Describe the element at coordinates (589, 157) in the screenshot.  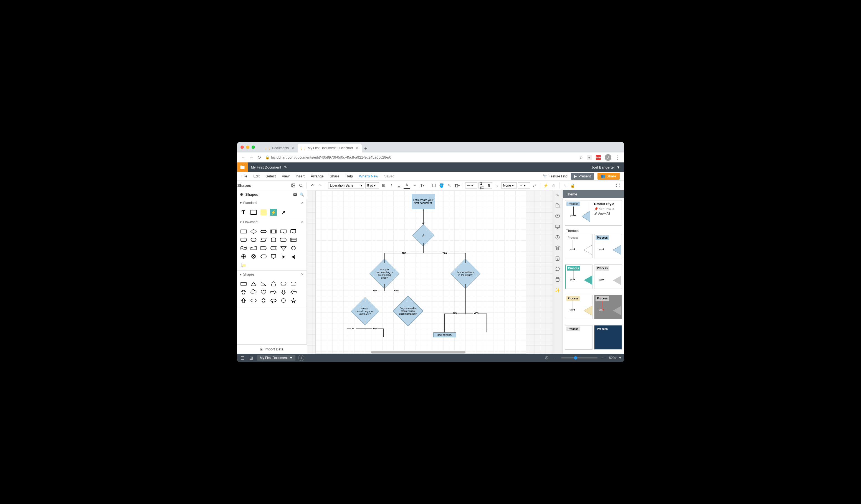
I see `extension-icon: ⊞` at that location.